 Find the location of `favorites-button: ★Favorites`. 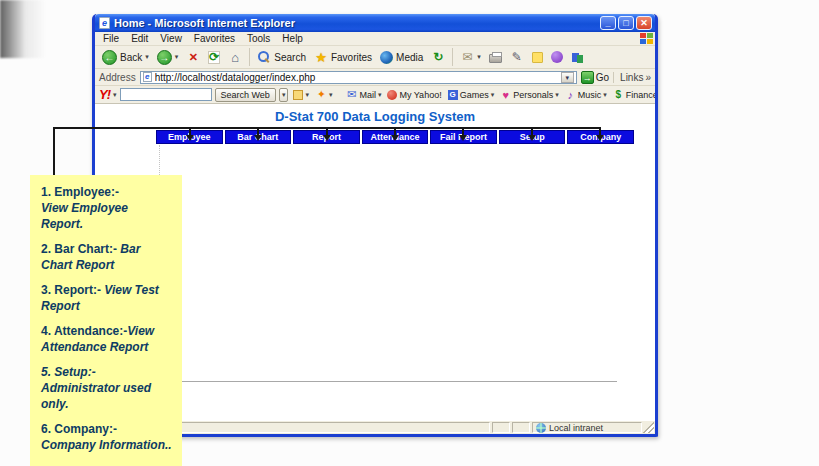

favorites-button: ★Favorites is located at coordinates (343, 57).